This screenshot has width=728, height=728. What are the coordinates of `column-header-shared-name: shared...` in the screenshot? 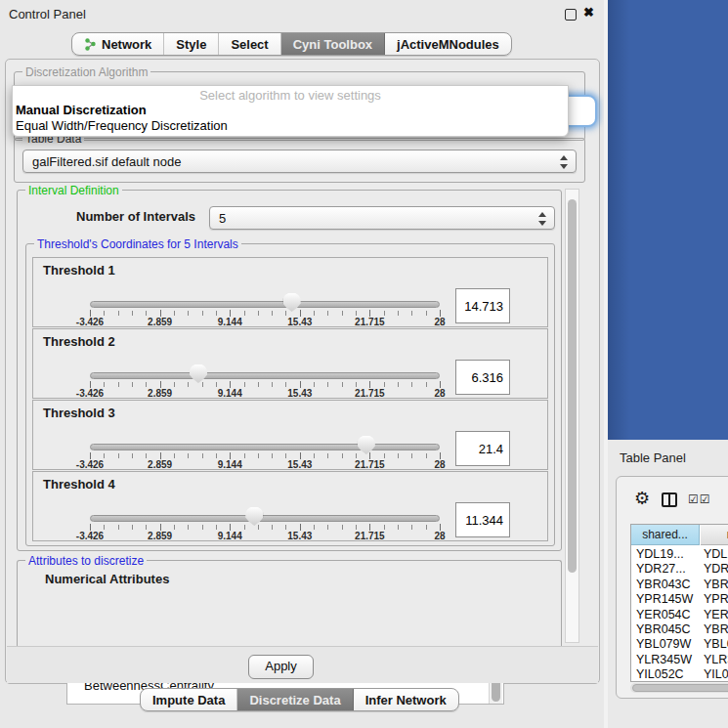 It's located at (665, 535).